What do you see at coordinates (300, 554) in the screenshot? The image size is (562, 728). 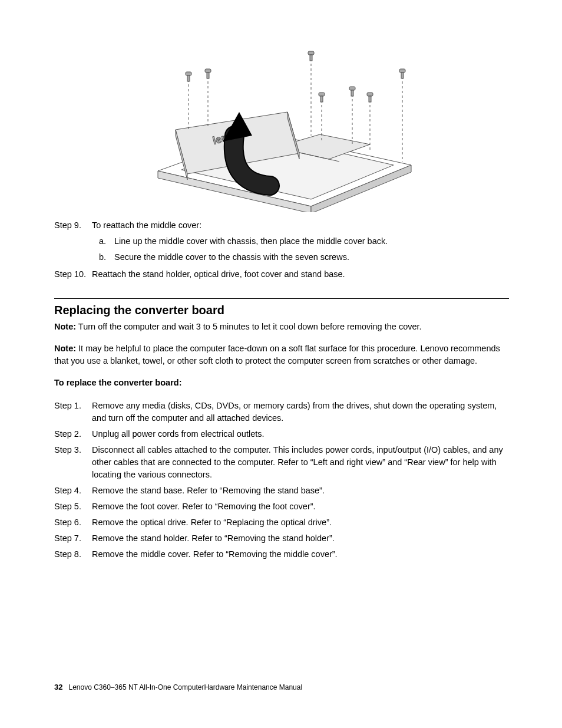 I see `step-text: Remove the middle cover. Refer to “Remov…` at bounding box center [300, 554].